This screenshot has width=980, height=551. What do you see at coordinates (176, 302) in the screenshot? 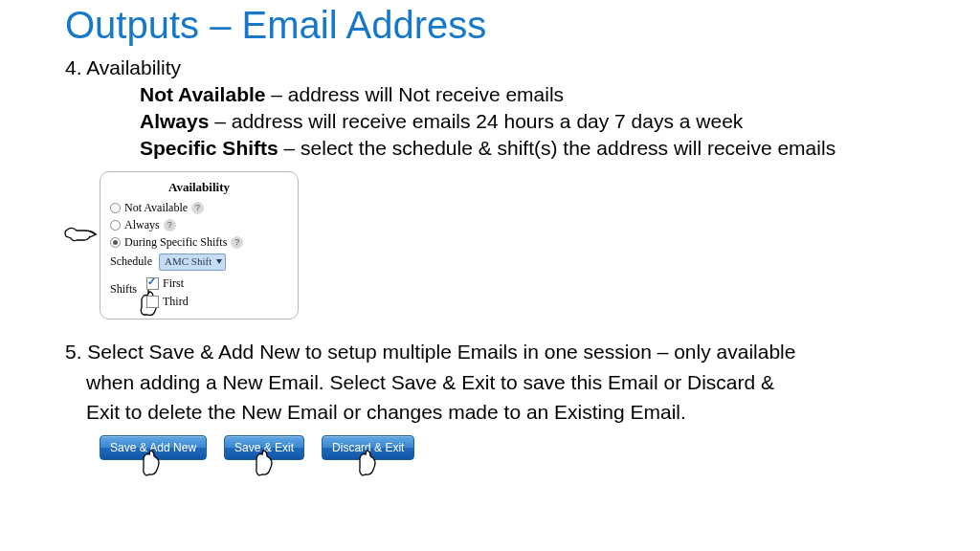
I see `checkbox-third-label: Third` at bounding box center [176, 302].